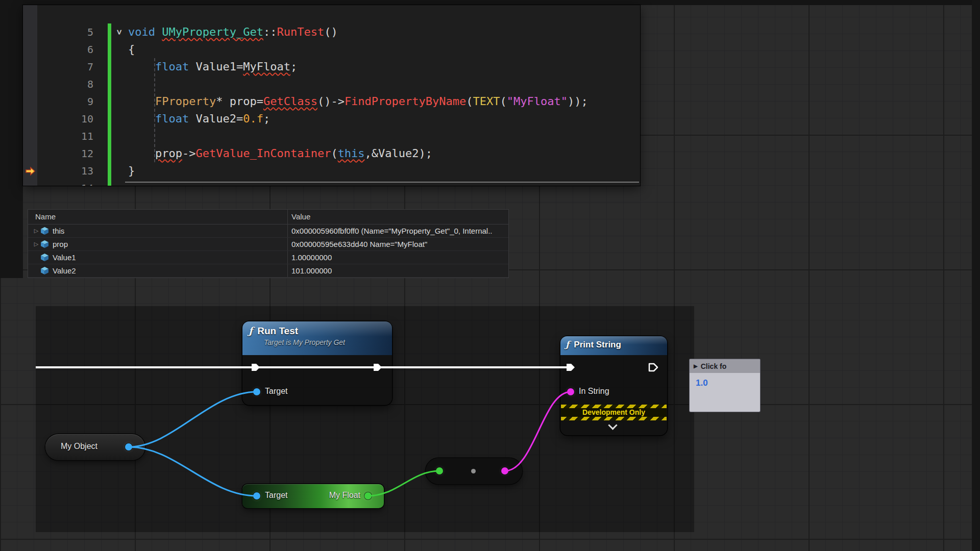 The image size is (980, 551). Describe the element at coordinates (487, 101) in the screenshot. I see `code-token: TEXT` at that location.